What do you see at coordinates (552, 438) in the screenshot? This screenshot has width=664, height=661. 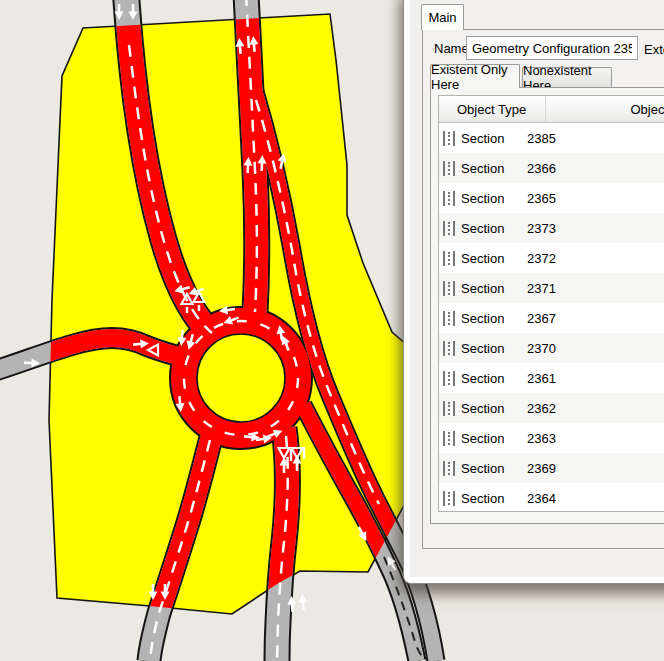 I see `table-row: Section 2363` at bounding box center [552, 438].